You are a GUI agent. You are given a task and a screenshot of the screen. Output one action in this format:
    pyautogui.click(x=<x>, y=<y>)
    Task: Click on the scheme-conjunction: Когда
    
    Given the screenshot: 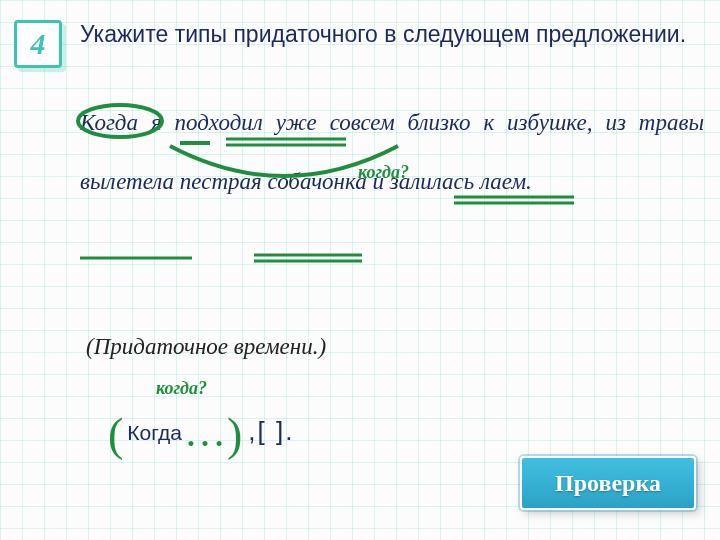 What is the action you would take?
    pyautogui.click(x=154, y=433)
    